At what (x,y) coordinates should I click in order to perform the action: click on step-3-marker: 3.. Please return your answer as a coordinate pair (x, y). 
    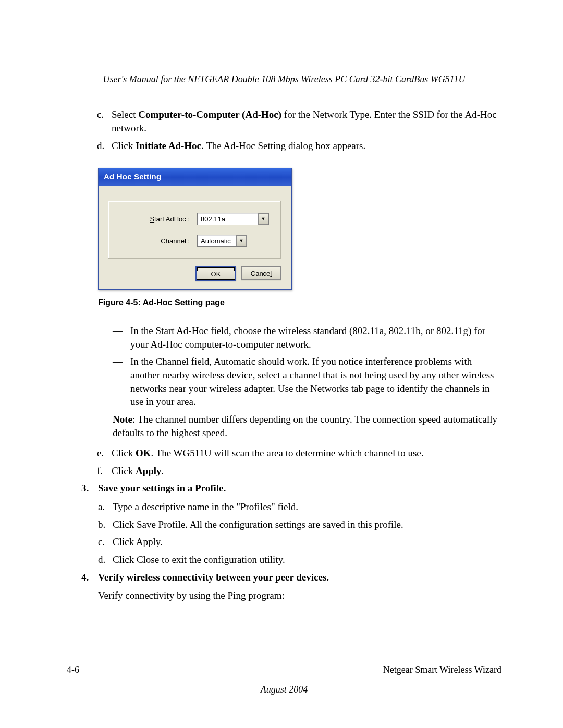
    Looking at the image, I should click on (90, 488).